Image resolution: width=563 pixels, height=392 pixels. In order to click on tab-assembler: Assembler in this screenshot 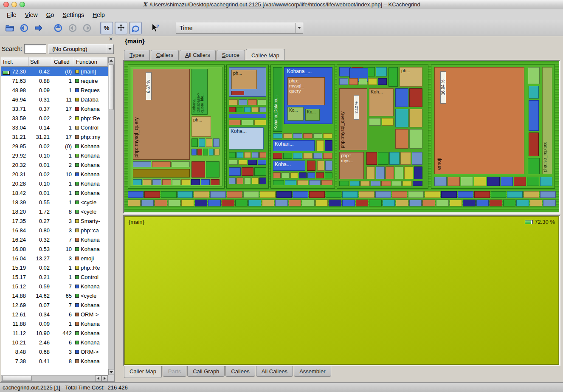, I will do `click(312, 371)`.